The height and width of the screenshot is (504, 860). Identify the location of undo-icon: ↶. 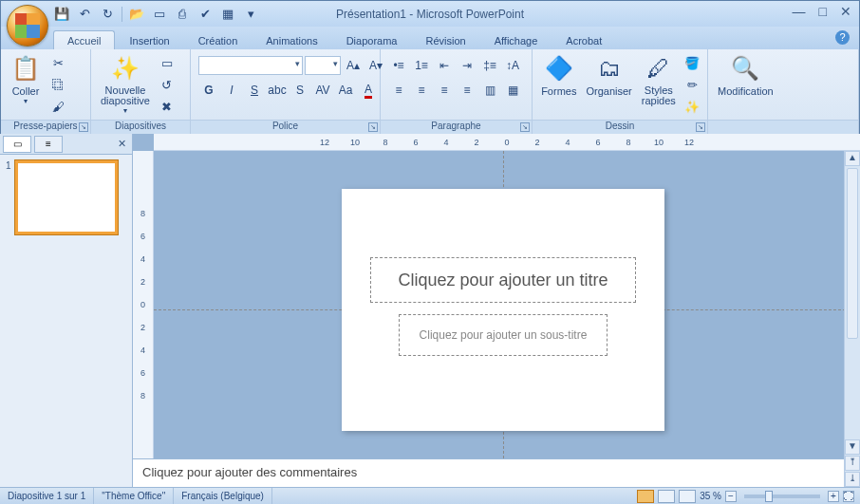
(84, 14).